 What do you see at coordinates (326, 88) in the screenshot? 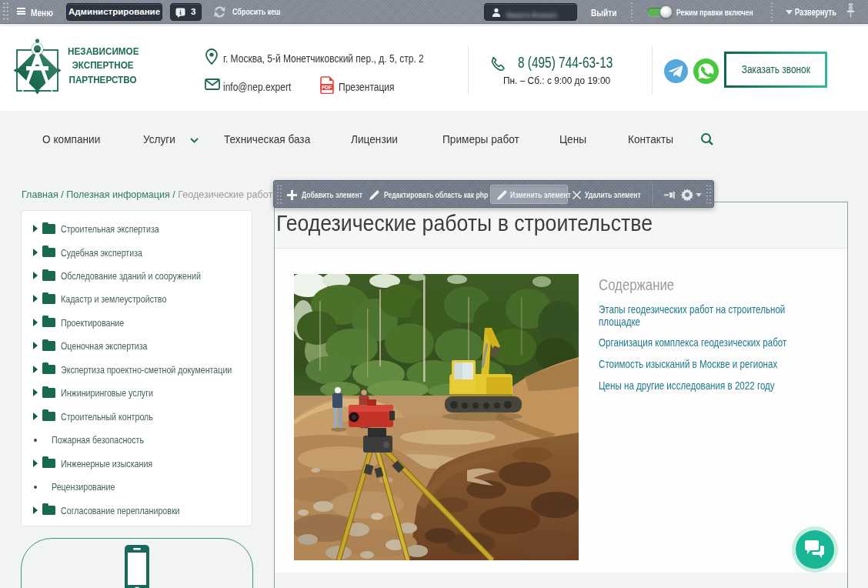
I see `svg-text: PDF` at bounding box center [326, 88].